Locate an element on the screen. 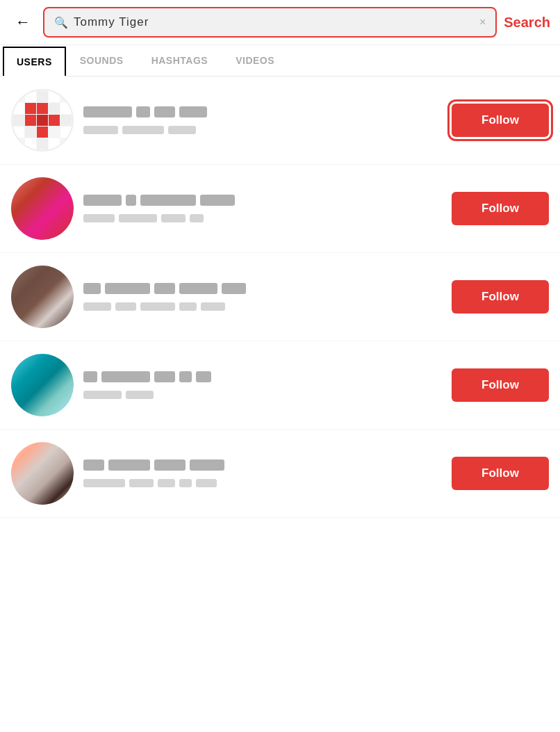 Image resolution: width=560 pixels, height=732 pixels. tab-users: USERS is located at coordinates (35, 61).